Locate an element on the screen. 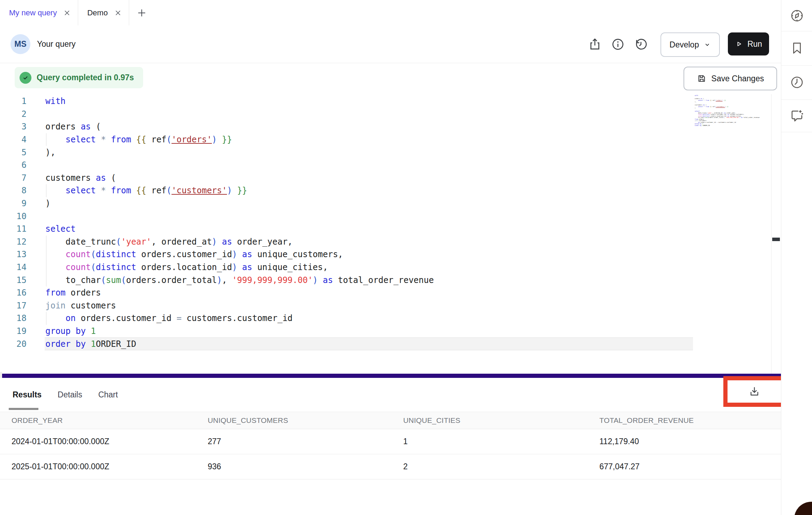  line-number: 12 is located at coordinates (13, 242).